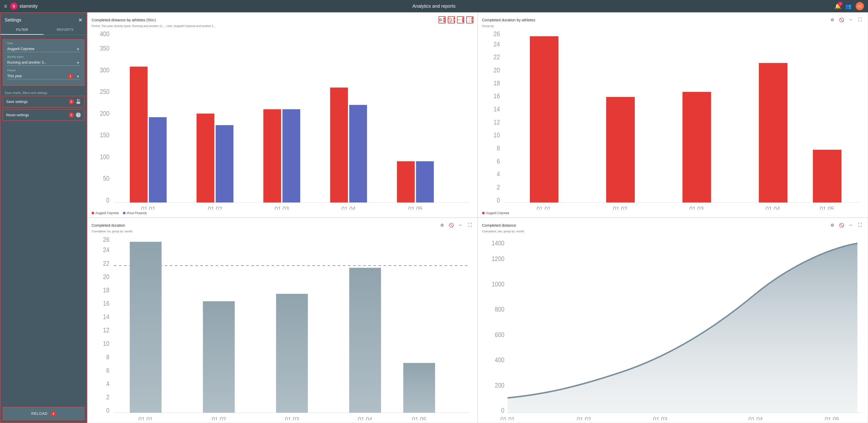  I want to click on user-select: Андрей Сергеев, so click(44, 49).